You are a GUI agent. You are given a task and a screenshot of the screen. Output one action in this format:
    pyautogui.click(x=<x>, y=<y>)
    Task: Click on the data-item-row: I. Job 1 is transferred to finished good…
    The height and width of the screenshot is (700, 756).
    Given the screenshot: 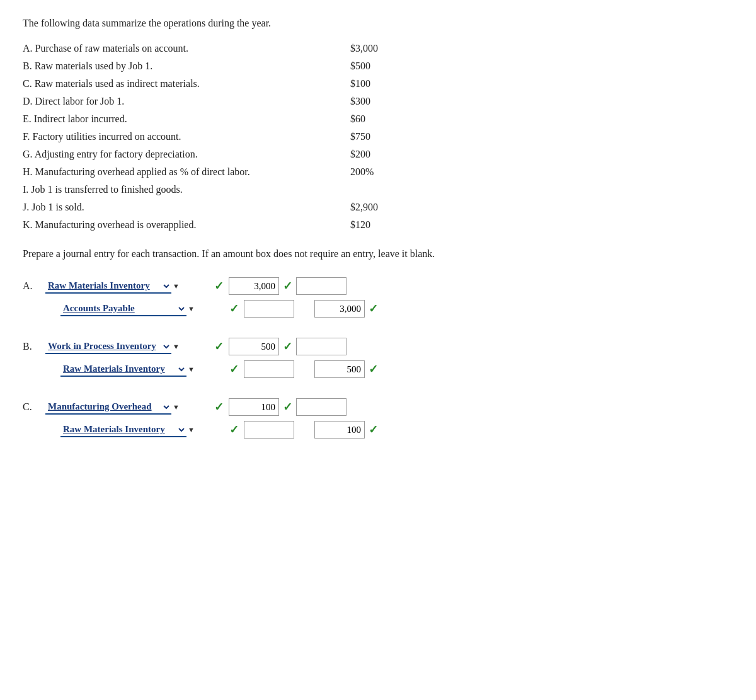 What is the action you would take?
    pyautogui.click(x=378, y=190)
    